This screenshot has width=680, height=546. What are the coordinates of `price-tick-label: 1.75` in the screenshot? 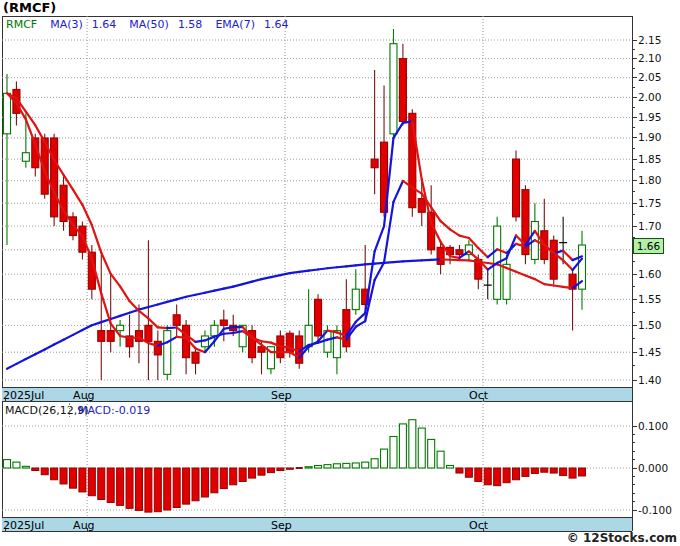 It's located at (650, 203).